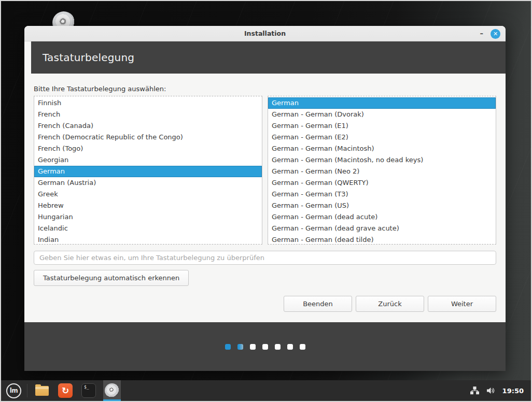  What do you see at coordinates (89, 391) in the screenshot?
I see `terminal-app-button: $_` at bounding box center [89, 391].